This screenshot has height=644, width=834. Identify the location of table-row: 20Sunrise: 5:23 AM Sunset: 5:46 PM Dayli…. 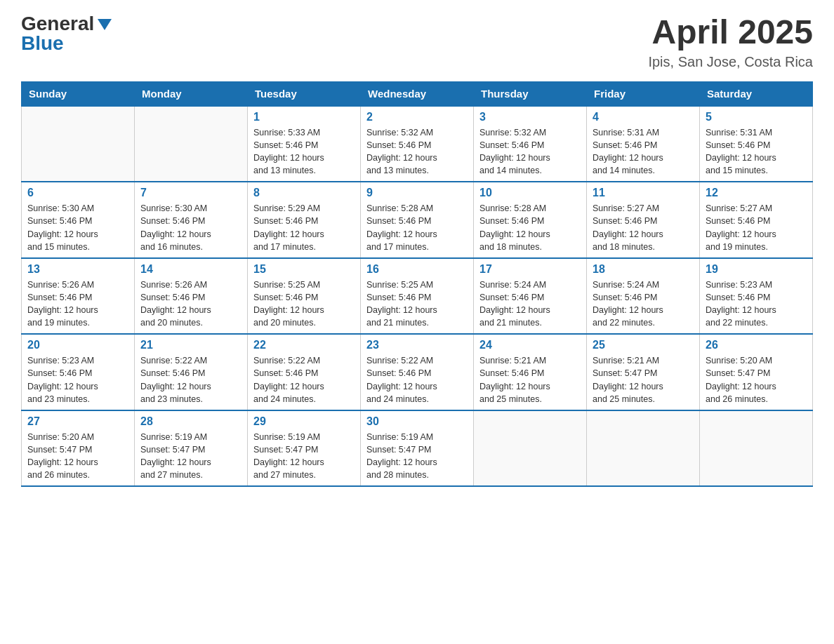
(79, 372).